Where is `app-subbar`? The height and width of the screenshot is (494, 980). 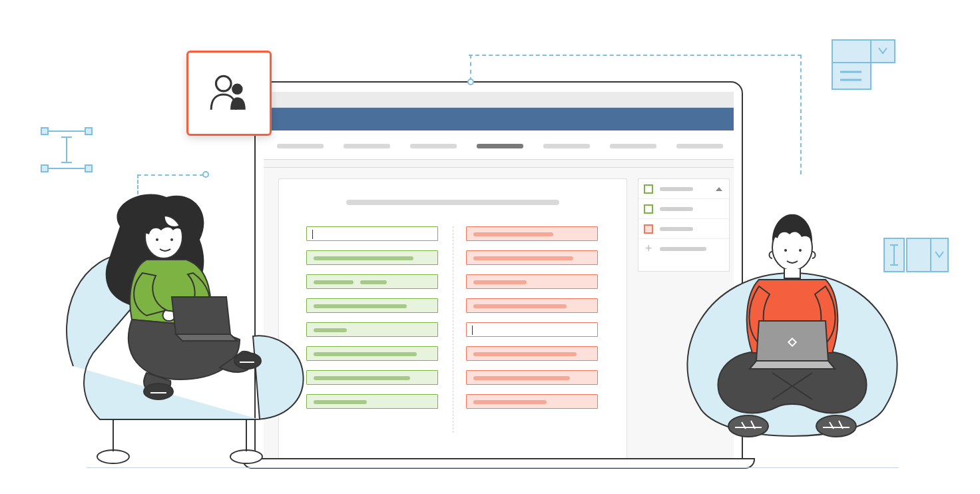 app-subbar is located at coordinates (499, 164).